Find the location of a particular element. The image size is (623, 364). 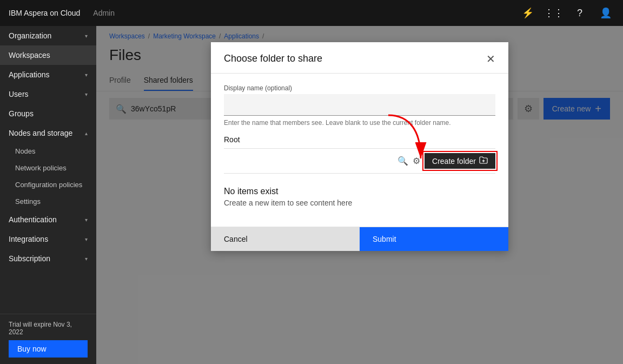

sidebar-item-authentication-label: Authentication is located at coordinates (32, 220).